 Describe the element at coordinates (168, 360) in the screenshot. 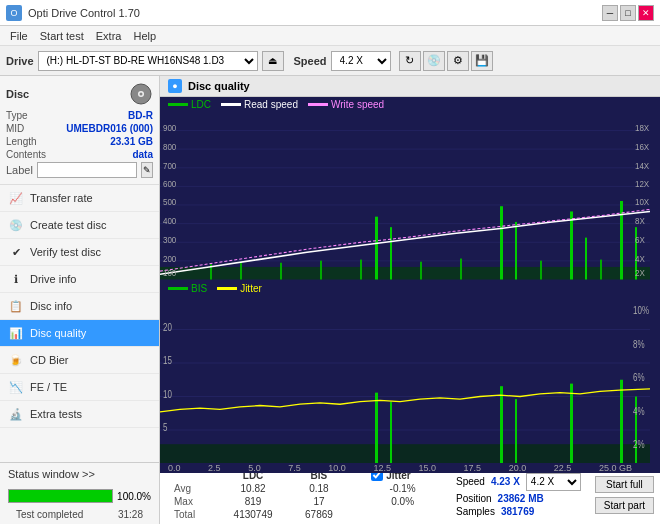

I see `svg-text: 15` at that location.